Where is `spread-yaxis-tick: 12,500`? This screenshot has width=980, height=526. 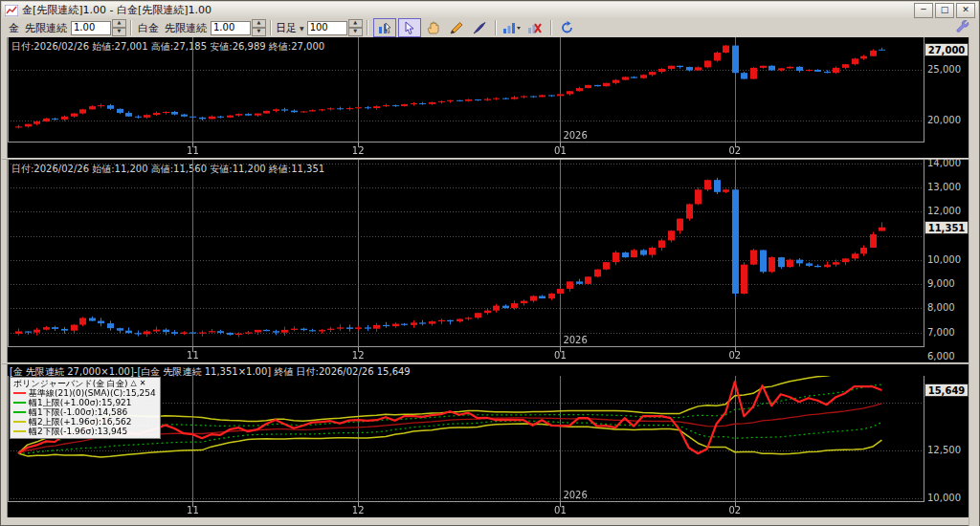 spread-yaxis-tick: 12,500 is located at coordinates (944, 449).